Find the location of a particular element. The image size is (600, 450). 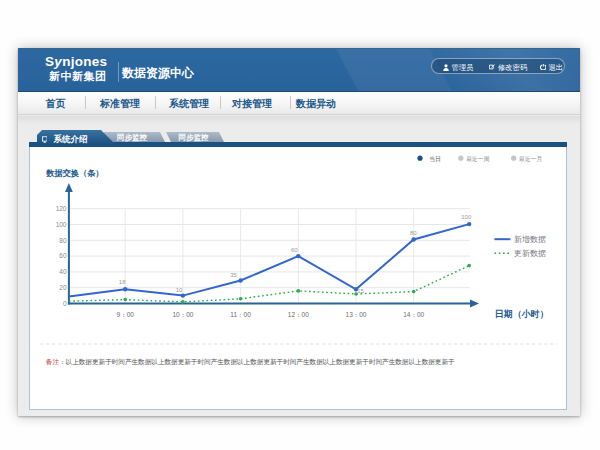

svg-text: 120 is located at coordinates (60, 208).